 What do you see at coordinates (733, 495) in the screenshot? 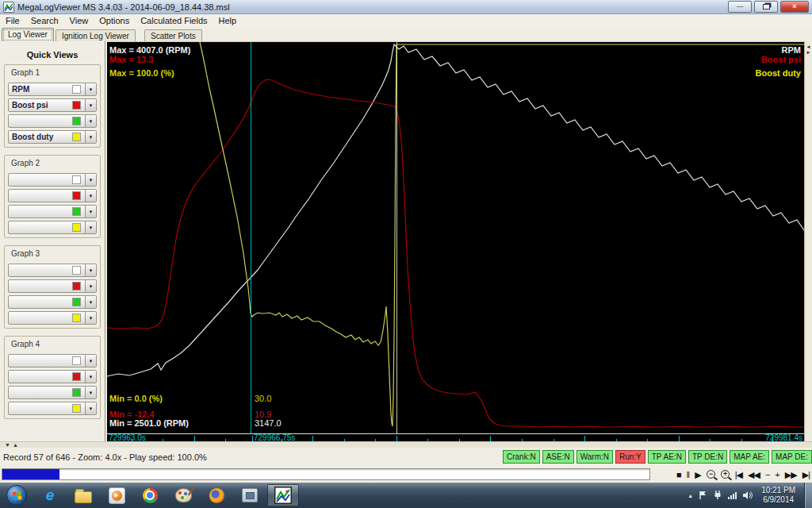
I see `network-signal-icon` at bounding box center [733, 495].